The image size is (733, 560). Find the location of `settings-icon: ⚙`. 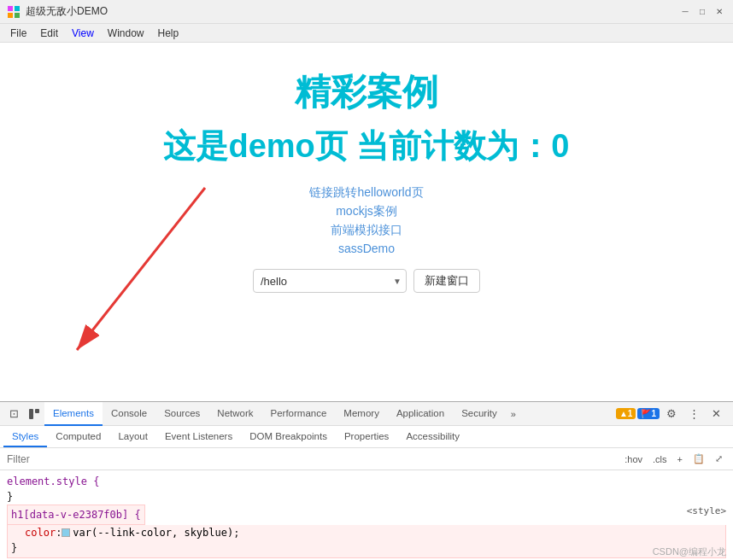

settings-icon: ⚙ is located at coordinates (671, 414).